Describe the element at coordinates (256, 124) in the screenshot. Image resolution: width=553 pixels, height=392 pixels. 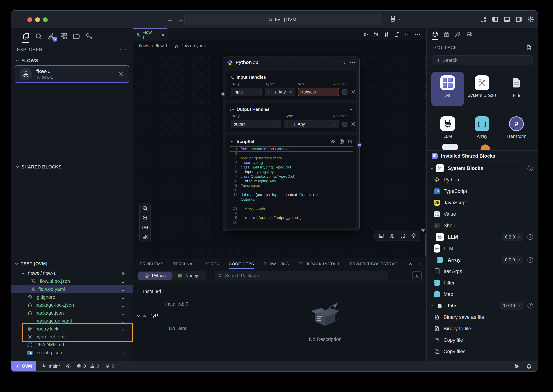
I see `output-key-field` at that location.